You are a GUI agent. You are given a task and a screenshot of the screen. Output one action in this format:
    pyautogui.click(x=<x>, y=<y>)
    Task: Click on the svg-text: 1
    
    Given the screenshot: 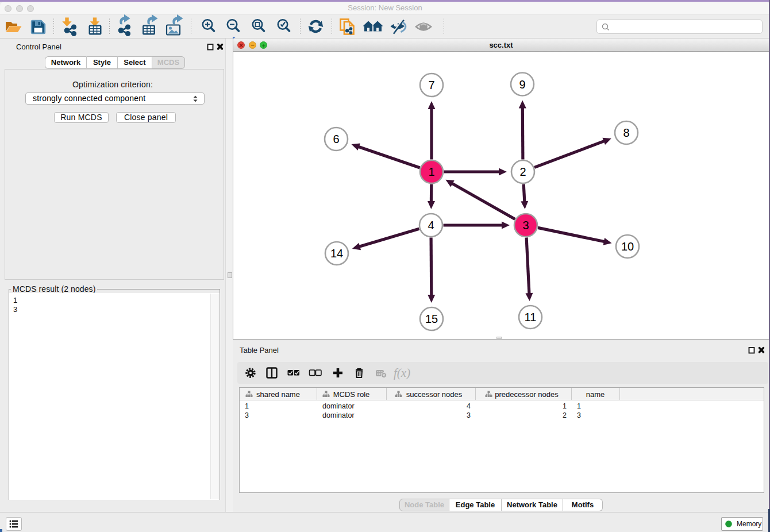 What is the action you would take?
    pyautogui.click(x=431, y=172)
    